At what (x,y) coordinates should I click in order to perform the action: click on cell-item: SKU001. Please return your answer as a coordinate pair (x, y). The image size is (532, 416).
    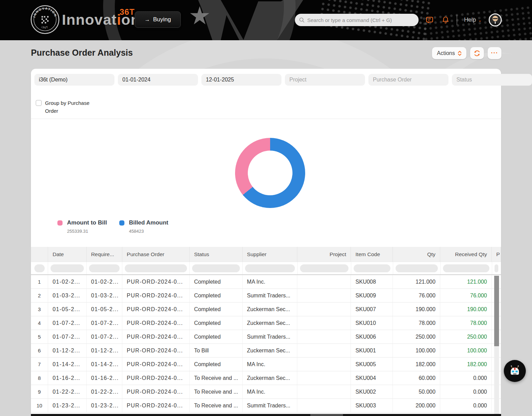
    Looking at the image, I should click on (372, 351).